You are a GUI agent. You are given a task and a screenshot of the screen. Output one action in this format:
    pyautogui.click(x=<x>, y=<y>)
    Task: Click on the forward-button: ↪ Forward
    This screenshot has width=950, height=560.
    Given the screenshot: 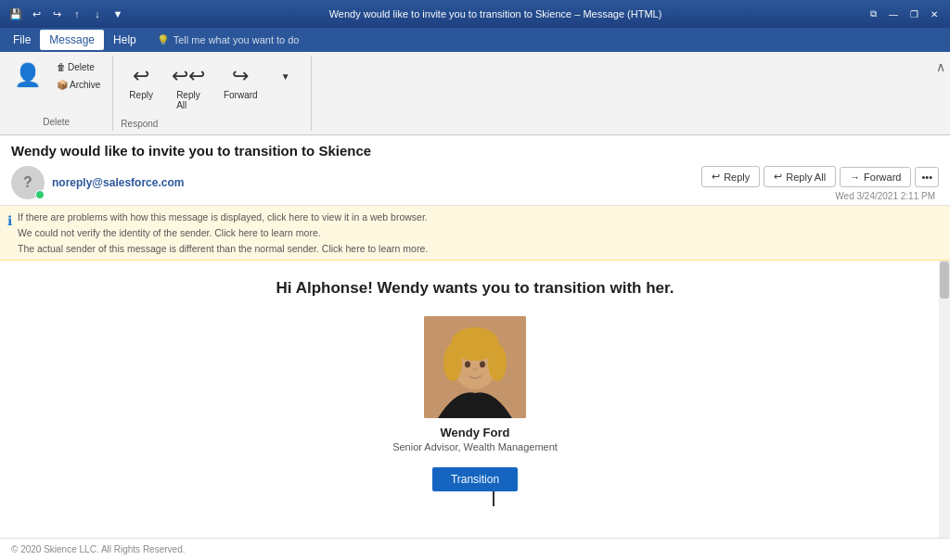 What is the action you would take?
    pyautogui.click(x=241, y=82)
    